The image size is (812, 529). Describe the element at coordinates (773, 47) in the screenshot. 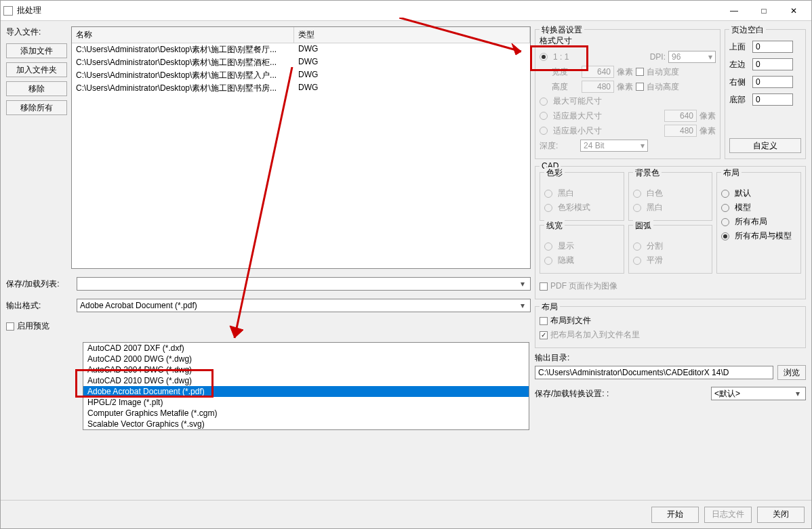

I see `margin-top-input` at that location.